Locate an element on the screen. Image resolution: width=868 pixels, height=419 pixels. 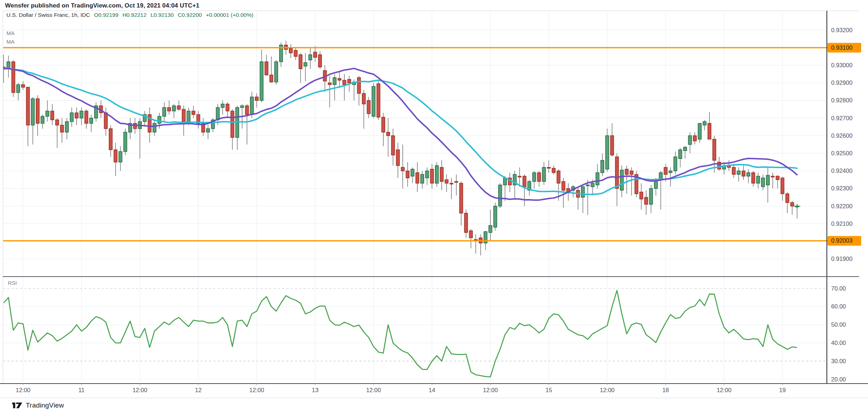
time-axis-label: 19 is located at coordinates (782, 390).